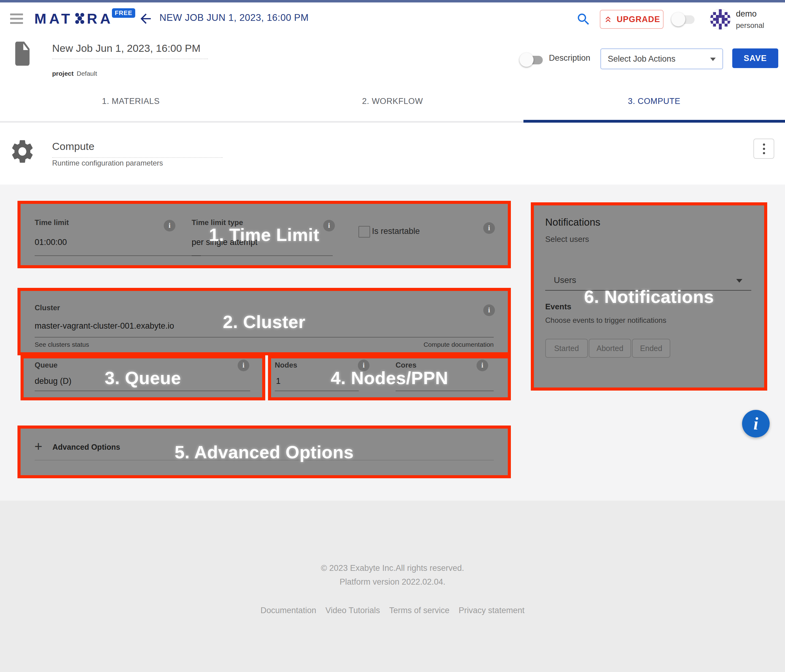 This screenshot has width=785, height=672. I want to click on save-button: SAVE, so click(755, 58).